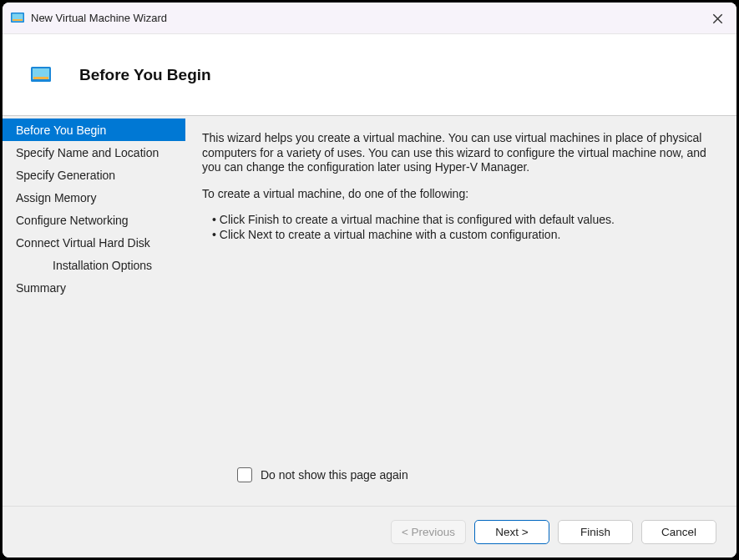 The width and height of the screenshot is (739, 560). What do you see at coordinates (369, 75) in the screenshot?
I see `page-header: Before You Begin` at bounding box center [369, 75].